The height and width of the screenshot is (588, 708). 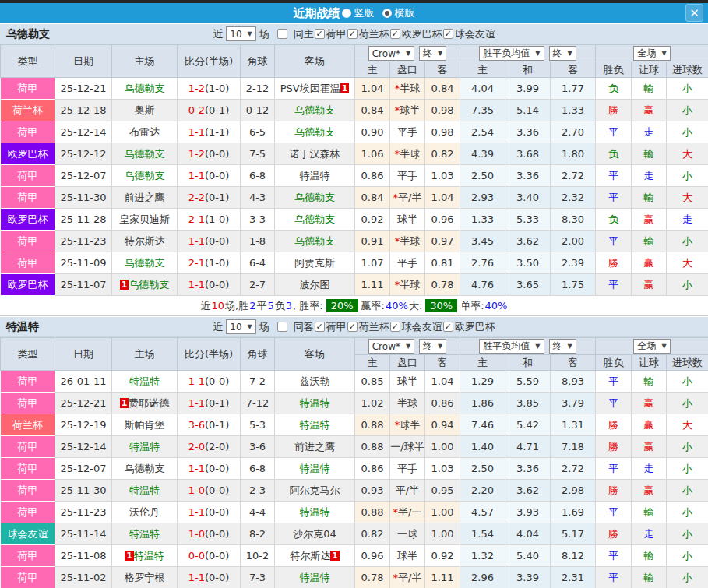 I want to click on let-result-cell: 赢, so click(x=650, y=111).